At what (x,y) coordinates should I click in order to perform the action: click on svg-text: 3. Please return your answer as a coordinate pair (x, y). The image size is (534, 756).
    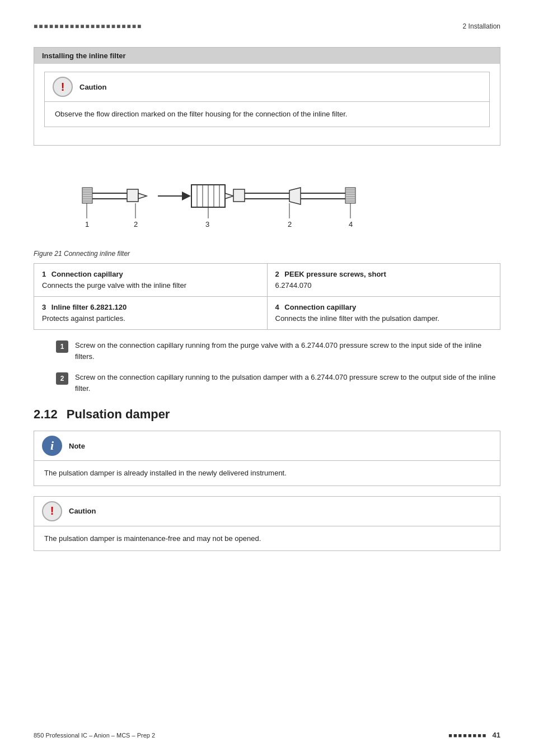
    Looking at the image, I should click on (207, 224).